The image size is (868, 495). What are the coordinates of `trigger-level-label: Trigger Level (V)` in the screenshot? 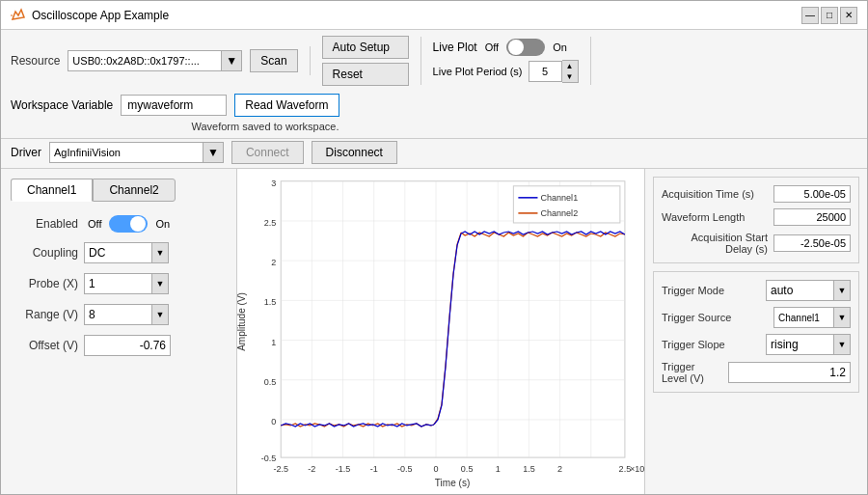 It's located at (692, 372).